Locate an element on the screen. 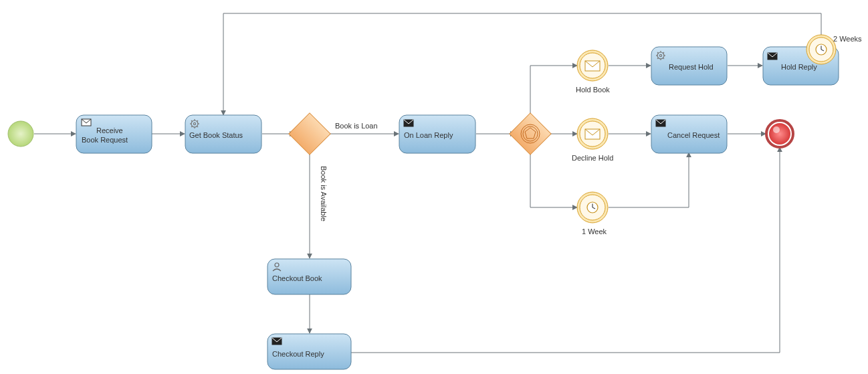 The image size is (868, 374). message-icon is located at coordinates (86, 122).